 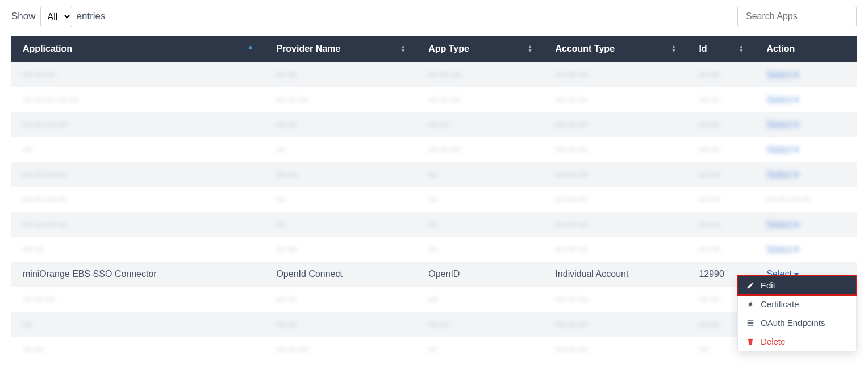 I want to click on col-account-type-label: Account Type, so click(x=585, y=49).